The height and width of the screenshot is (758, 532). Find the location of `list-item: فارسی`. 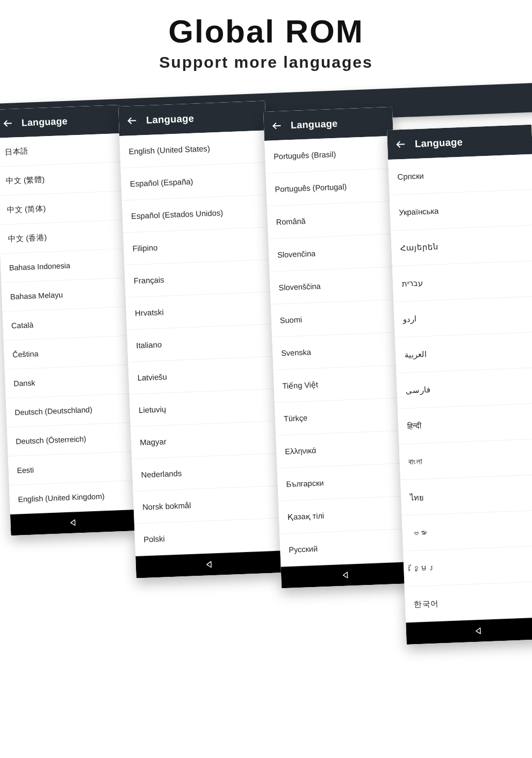

list-item: فارسی is located at coordinates (464, 388).